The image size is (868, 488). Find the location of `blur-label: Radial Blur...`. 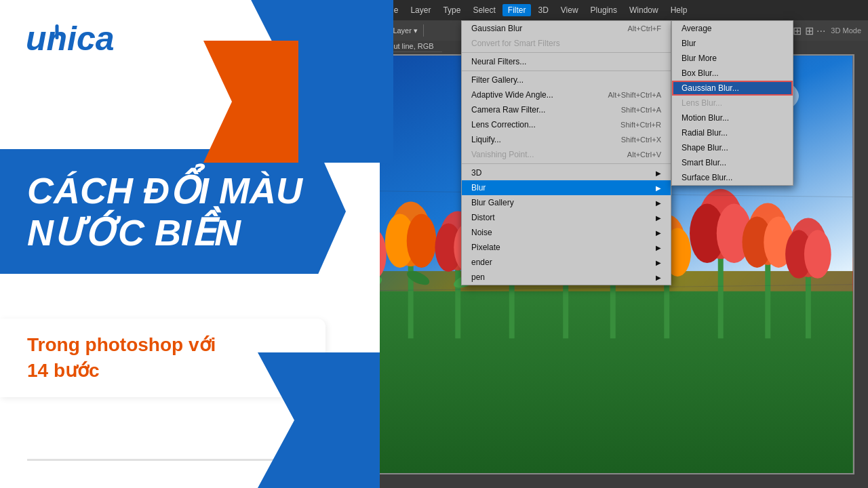

blur-label: Radial Blur... is located at coordinates (705, 133).